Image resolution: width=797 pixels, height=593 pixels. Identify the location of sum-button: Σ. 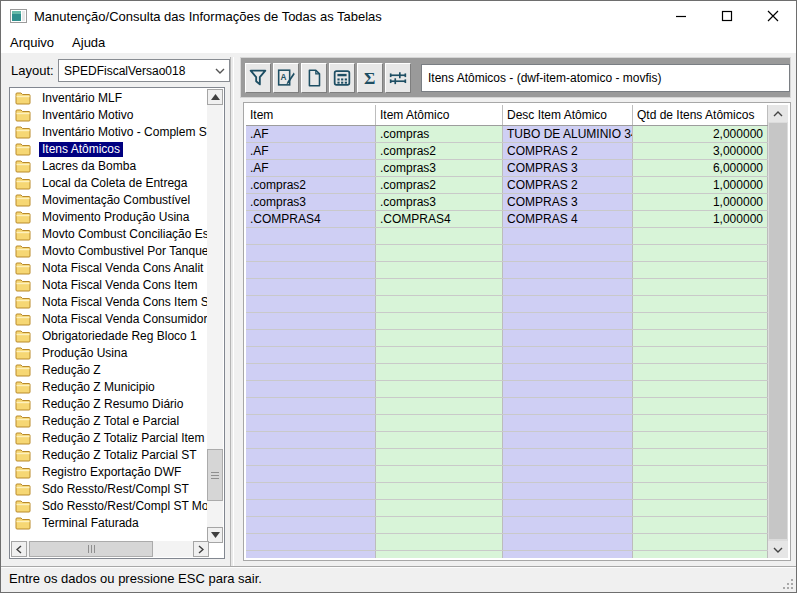
(370, 78).